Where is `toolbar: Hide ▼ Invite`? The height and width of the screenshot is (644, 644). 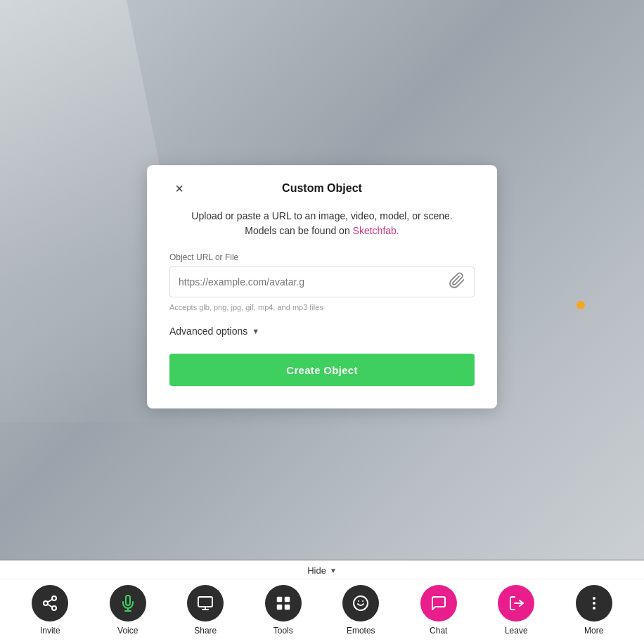 toolbar: Hide ▼ Invite is located at coordinates (322, 602).